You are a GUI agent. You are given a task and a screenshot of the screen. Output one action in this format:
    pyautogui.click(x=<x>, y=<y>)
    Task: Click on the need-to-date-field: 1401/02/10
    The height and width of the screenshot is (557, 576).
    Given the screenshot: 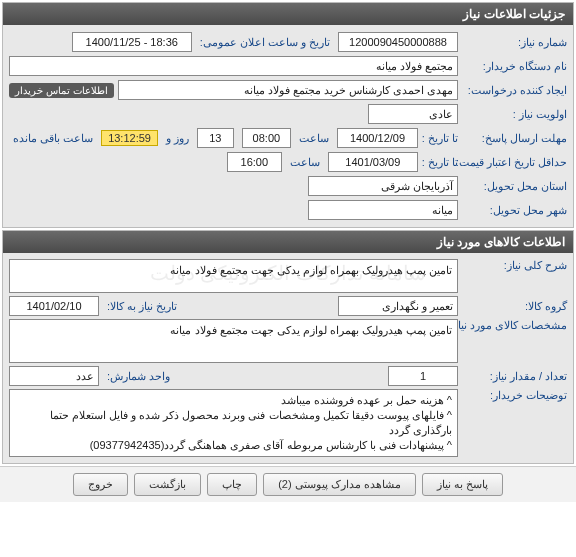 What is the action you would take?
    pyautogui.click(x=54, y=306)
    